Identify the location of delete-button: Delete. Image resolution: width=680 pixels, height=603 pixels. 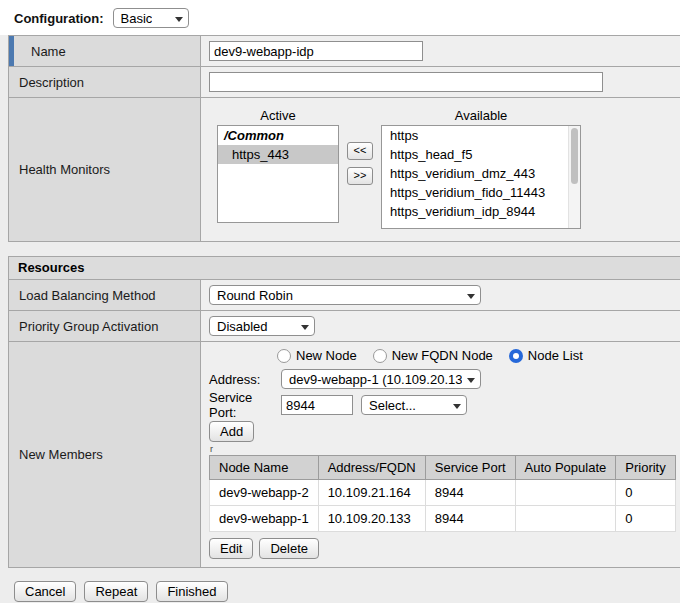
(289, 548).